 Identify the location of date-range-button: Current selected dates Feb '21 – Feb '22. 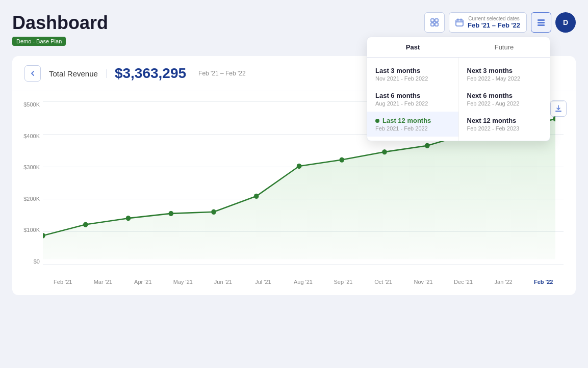
(488, 22).